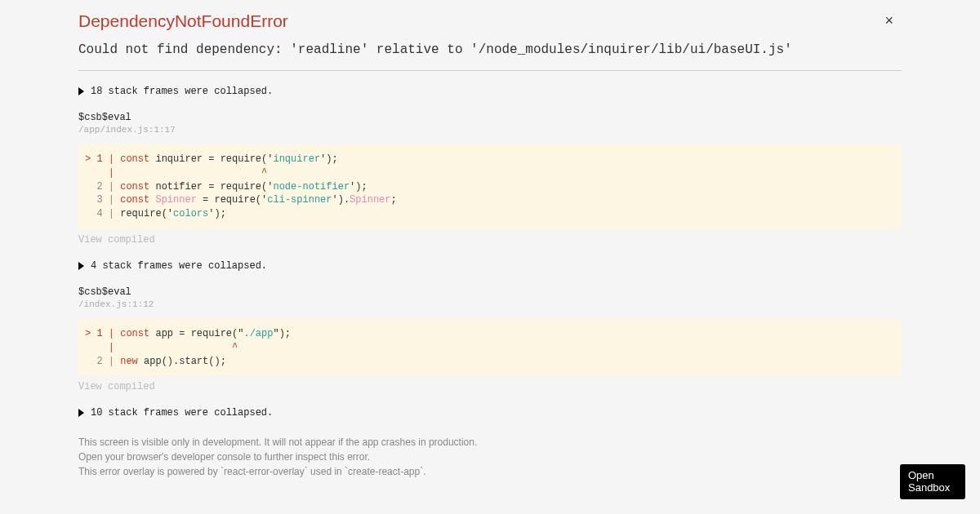 The width and height of the screenshot is (980, 514). I want to click on divider, so click(490, 70).